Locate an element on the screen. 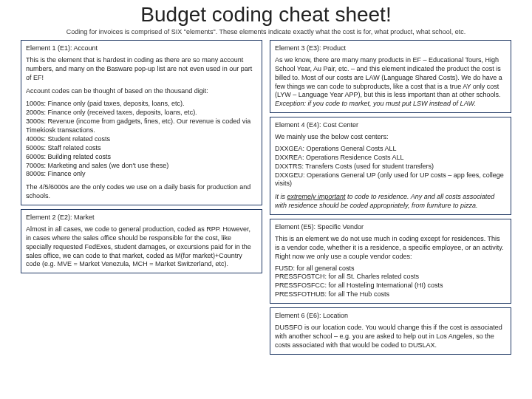 Image resolution: width=532 pixels, height=399 pixels. e3-p1-text: As we know, there are many many products… is located at coordinates (389, 78).